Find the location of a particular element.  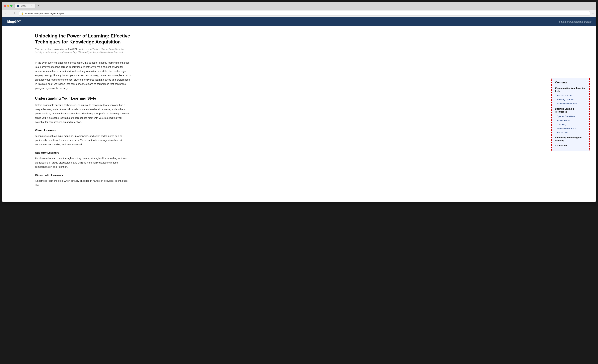

tab-bar: BlogGPT × + is located at coordinates (302, 6).